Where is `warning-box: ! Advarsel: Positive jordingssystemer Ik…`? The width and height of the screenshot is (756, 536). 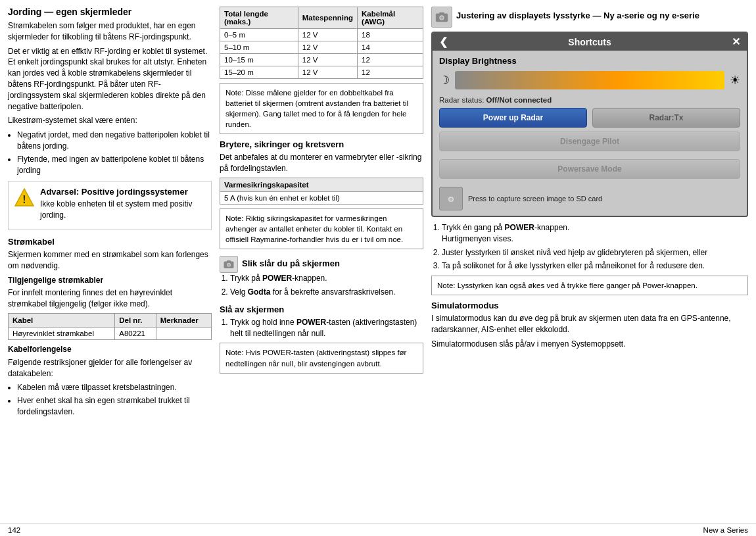
warning-box: ! Advarsel: Positive jordingssystemer Ik… is located at coordinates (110, 205).